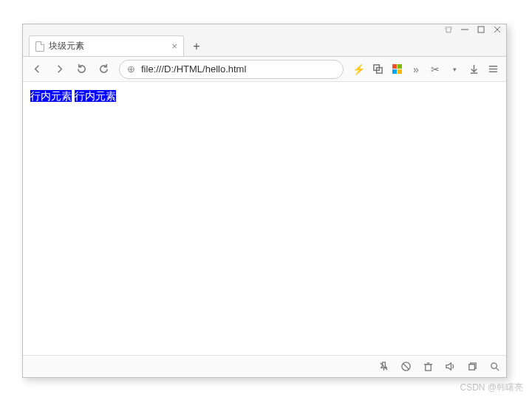 The image size is (532, 400). Describe the element at coordinates (474, 69) in the screenshot. I see `download-icon` at that location.